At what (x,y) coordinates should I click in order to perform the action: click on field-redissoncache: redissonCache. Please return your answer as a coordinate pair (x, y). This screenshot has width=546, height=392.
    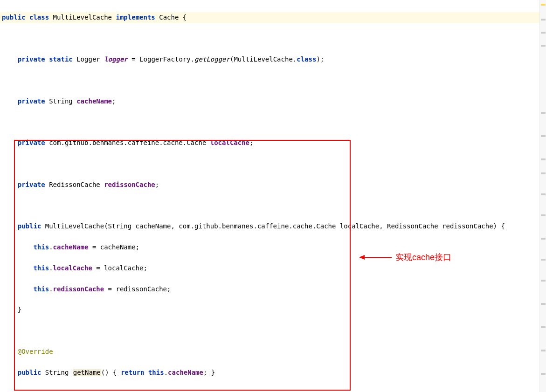
    Looking at the image, I should click on (130, 185).